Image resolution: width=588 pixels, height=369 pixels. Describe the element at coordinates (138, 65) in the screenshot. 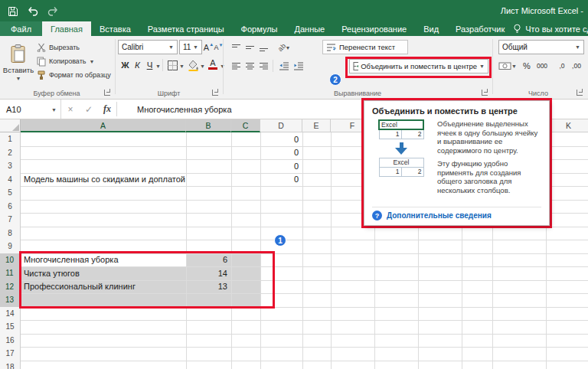

I see `italic-button: К` at that location.